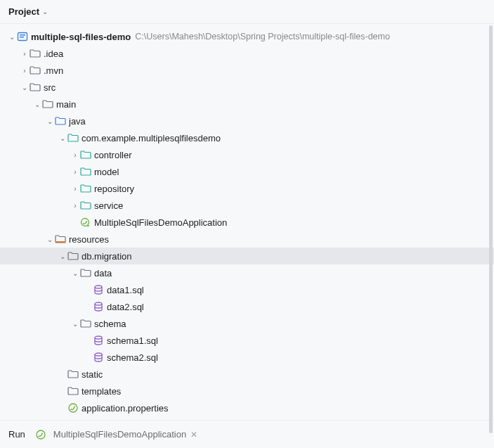  What do you see at coordinates (151, 138) in the screenshot?
I see `tree-item-label: com.example.multiplesqlfilesdemo` at bounding box center [151, 138].